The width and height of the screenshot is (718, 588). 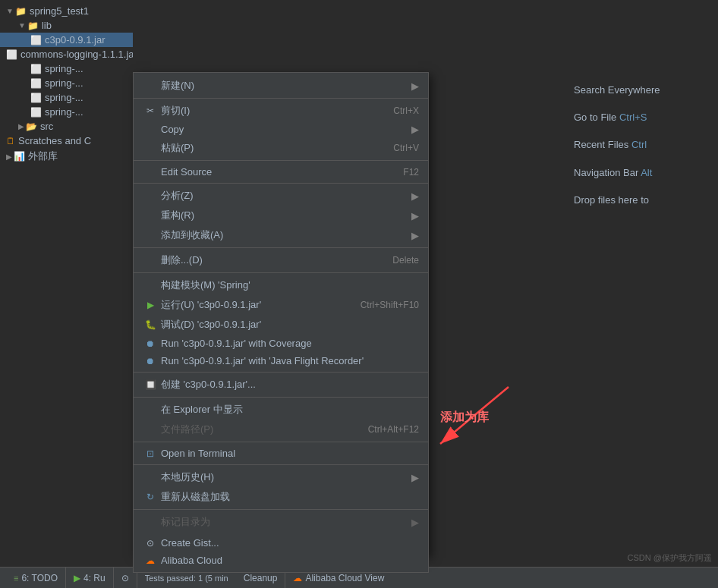 What do you see at coordinates (281, 260) in the screenshot?
I see `menu-item-delete: 删除...(D) Delete` at bounding box center [281, 260].